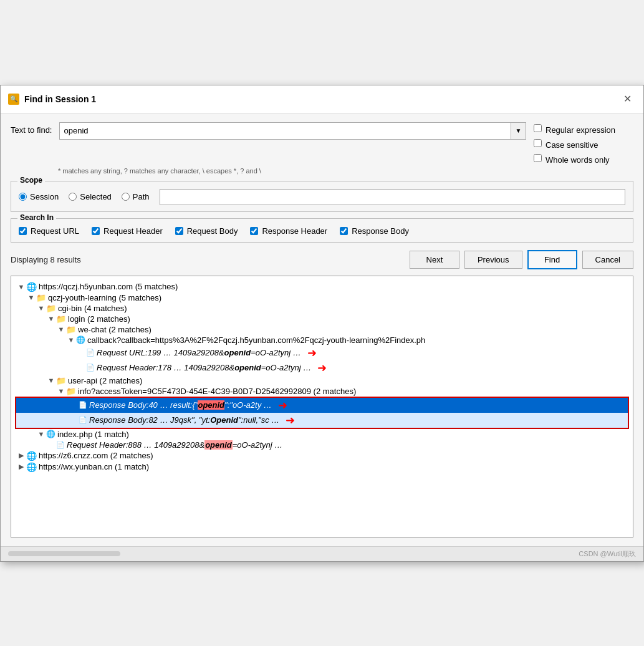 This screenshot has width=644, height=646. I want to click on search-in-group: Search In Request URL Request Header Req…, so click(322, 231).